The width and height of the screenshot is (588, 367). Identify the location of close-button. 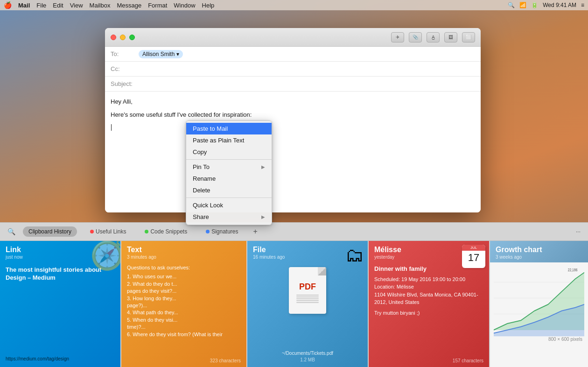
(113, 37).